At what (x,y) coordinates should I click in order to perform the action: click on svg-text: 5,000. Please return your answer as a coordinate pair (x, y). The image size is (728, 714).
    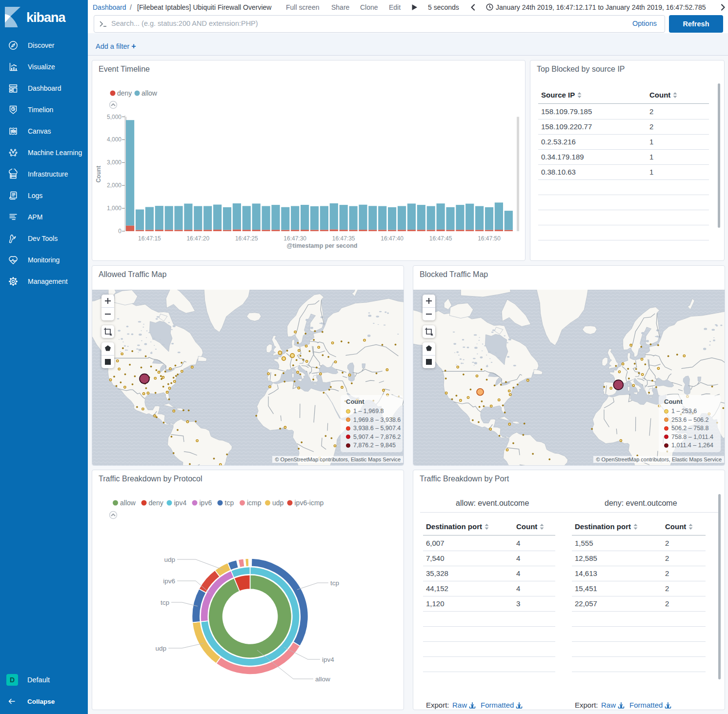
    Looking at the image, I should click on (114, 117).